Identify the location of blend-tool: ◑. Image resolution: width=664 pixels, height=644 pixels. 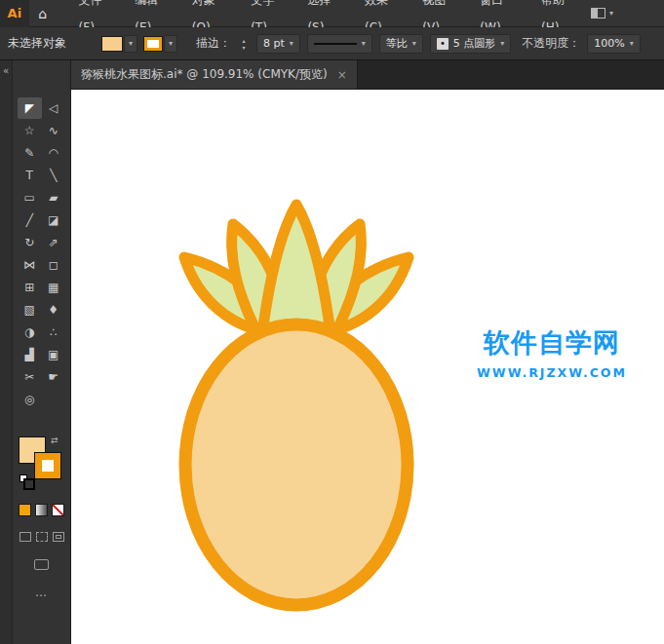
(29, 332).